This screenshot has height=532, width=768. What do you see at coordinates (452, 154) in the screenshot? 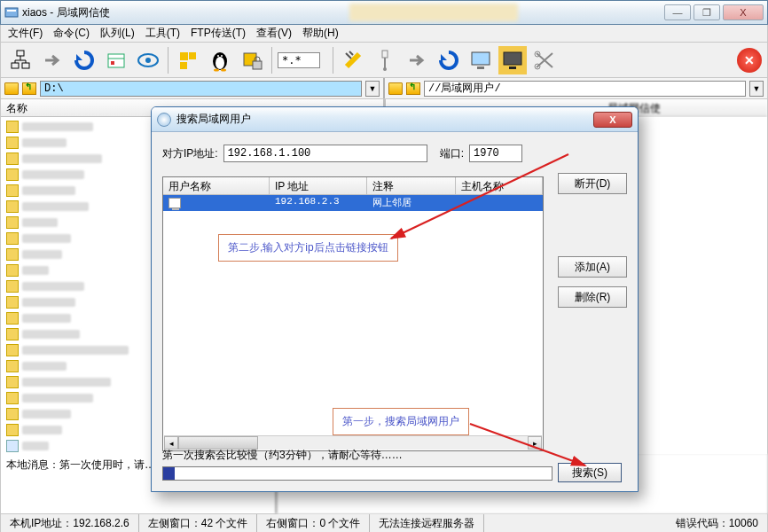
I see `port-label: 端口:` at bounding box center [452, 154].